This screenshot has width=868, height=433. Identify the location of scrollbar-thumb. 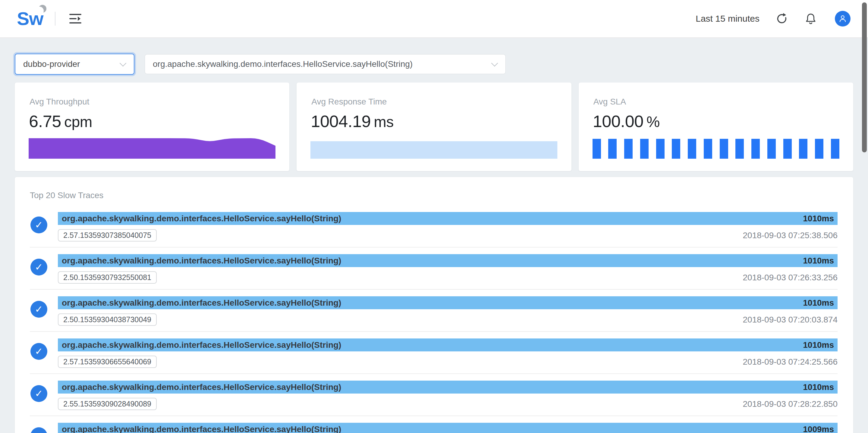
(864, 77).